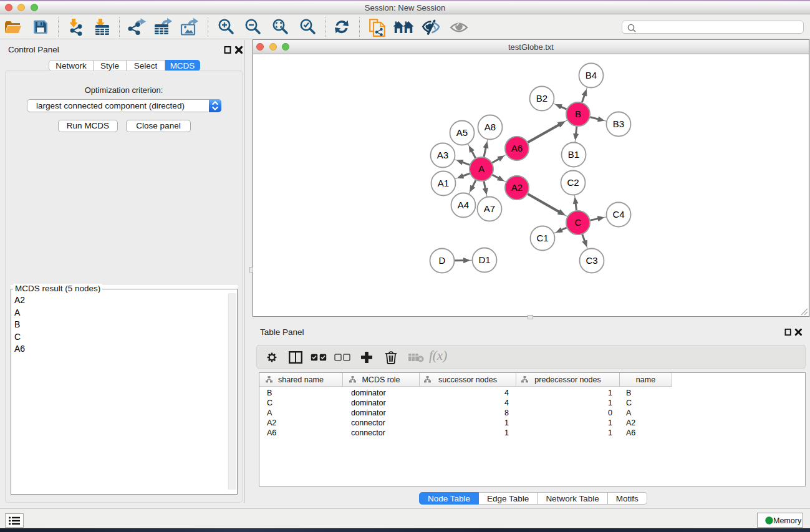 Image resolution: width=810 pixels, height=532 pixels. Describe the element at coordinates (443, 261) in the screenshot. I see `svg-text: D` at that location.